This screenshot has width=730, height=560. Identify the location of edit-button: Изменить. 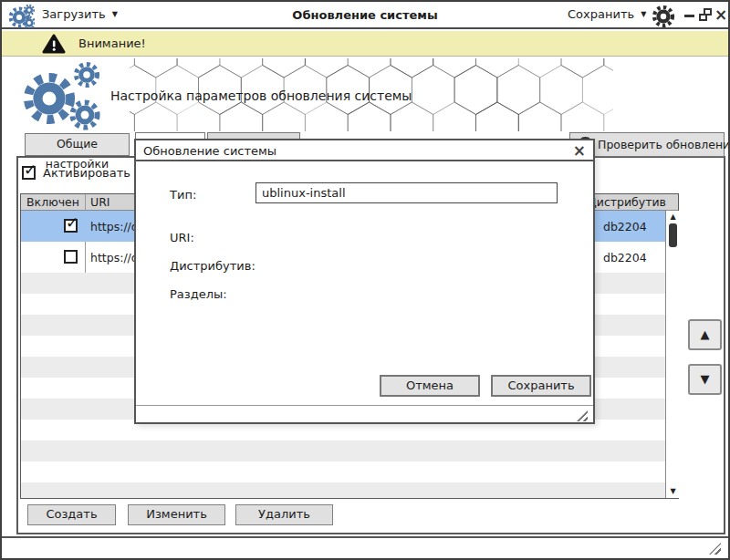
(177, 514).